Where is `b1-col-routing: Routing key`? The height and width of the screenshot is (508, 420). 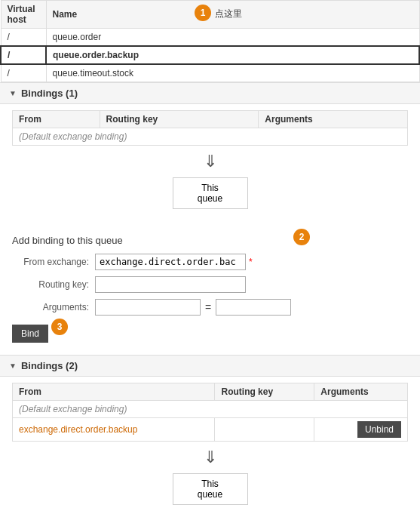
b1-col-routing: Routing key is located at coordinates (179, 119).